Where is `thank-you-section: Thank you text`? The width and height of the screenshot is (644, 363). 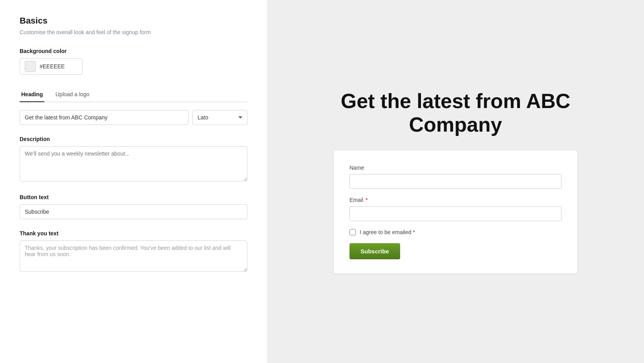
thank-you-section: Thank you text is located at coordinates (134, 252).